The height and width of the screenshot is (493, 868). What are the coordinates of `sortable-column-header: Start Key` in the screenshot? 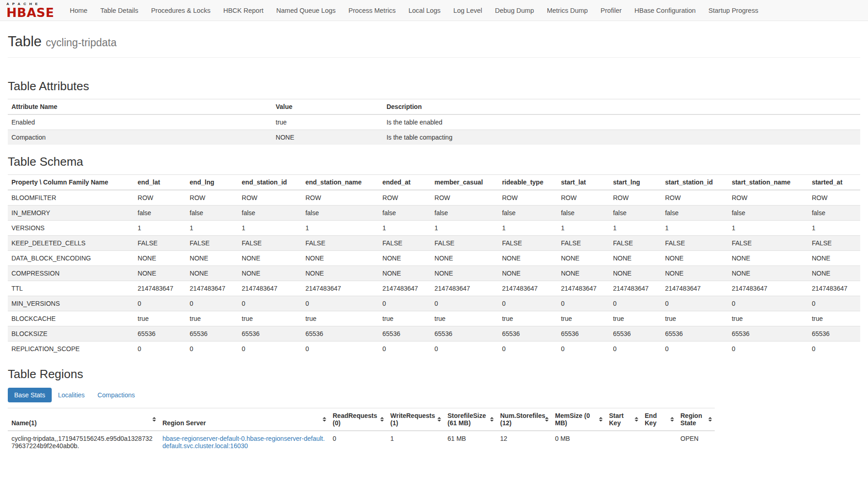 It's located at (623, 420).